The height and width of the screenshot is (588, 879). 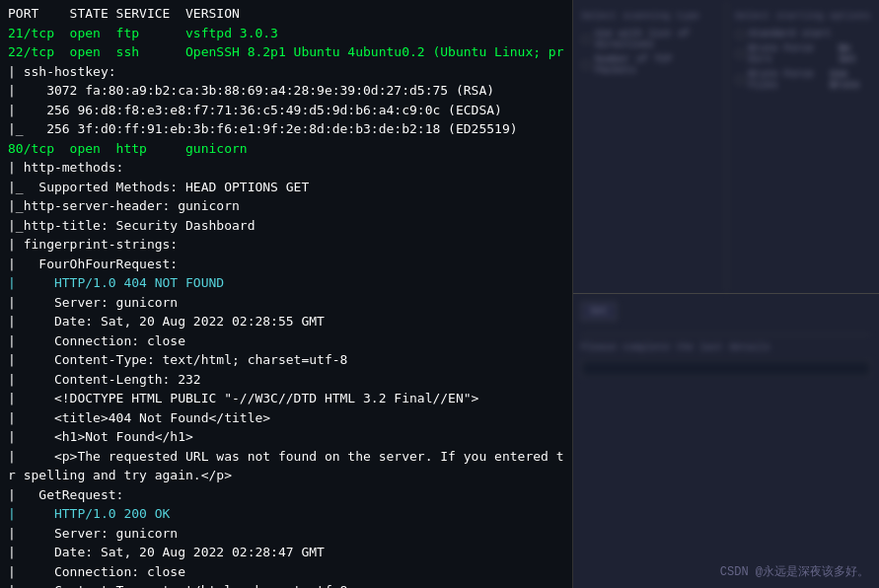 I want to click on bottom-button-row: Set, so click(x=726, y=312).